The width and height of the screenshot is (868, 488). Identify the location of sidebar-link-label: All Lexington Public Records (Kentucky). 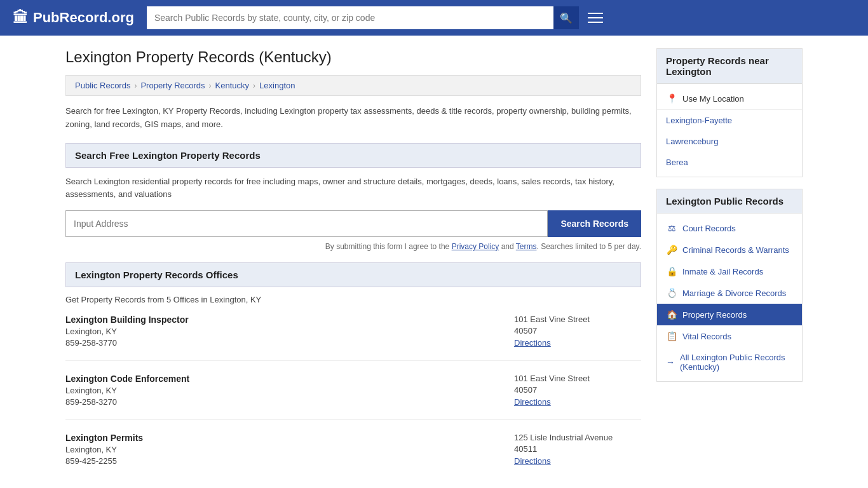
(736, 362).